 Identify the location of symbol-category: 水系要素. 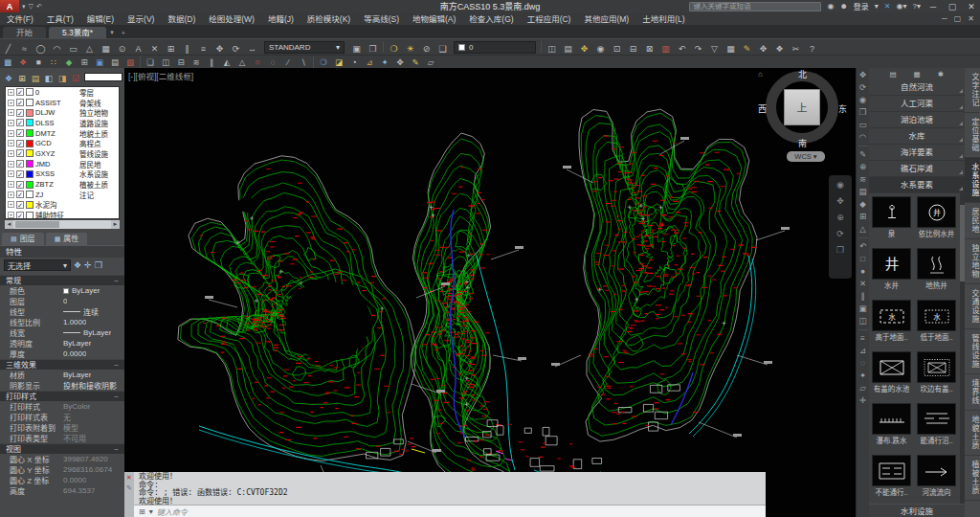
(917, 186).